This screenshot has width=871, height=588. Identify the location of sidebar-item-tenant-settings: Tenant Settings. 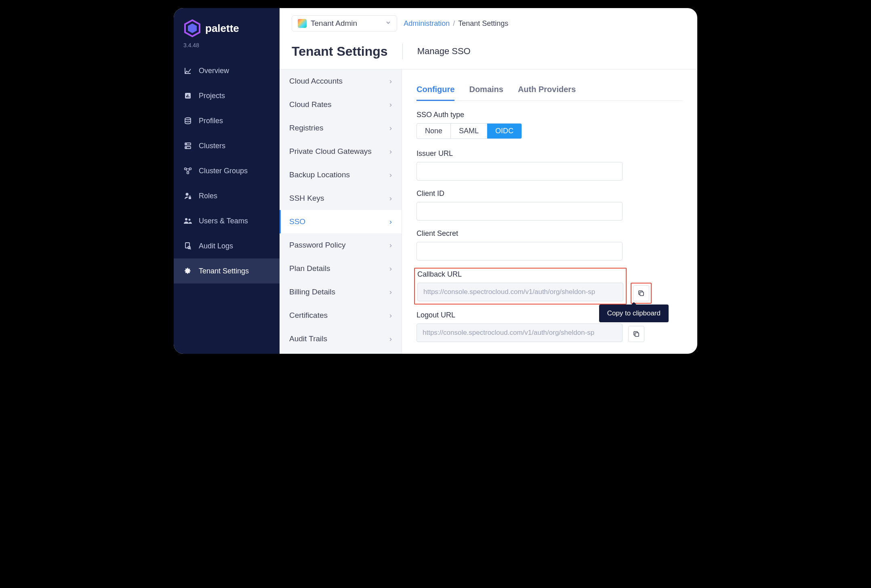
(227, 271).